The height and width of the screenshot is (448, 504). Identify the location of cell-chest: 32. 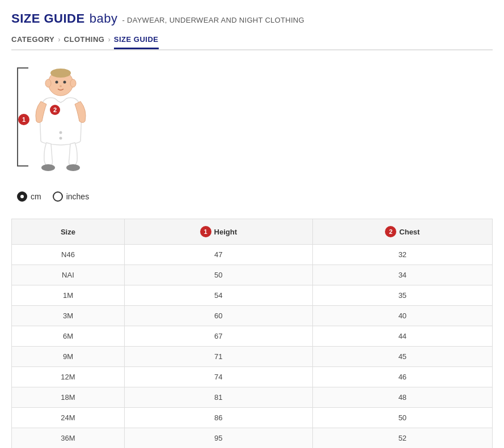
(403, 255).